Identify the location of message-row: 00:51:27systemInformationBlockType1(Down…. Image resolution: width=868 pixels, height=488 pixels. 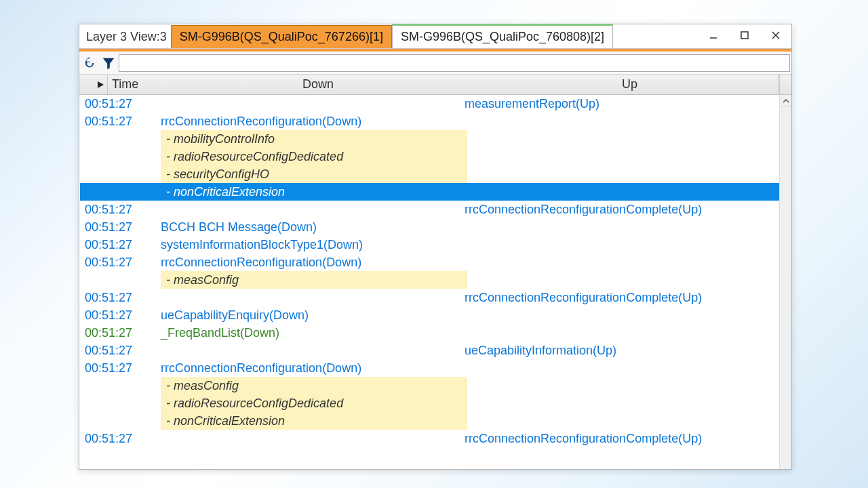
(429, 245).